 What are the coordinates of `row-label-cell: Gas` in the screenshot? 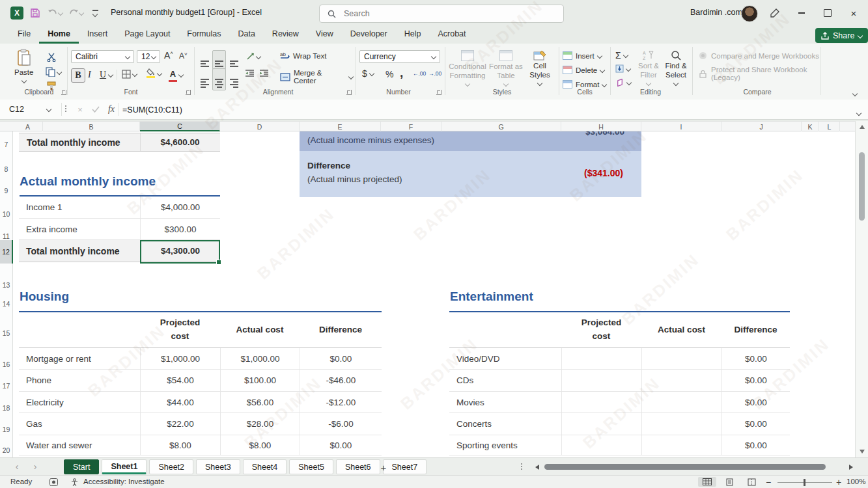 It's located at (79, 424).